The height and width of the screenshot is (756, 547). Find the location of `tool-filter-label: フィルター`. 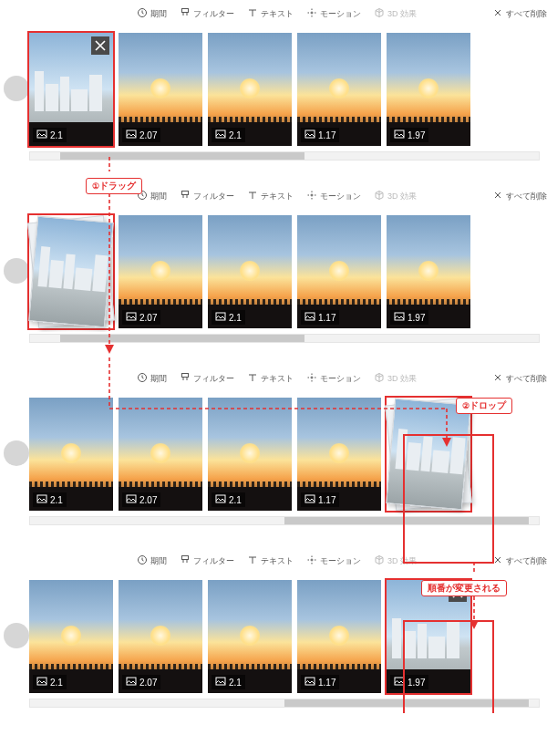

tool-filter-label: フィルター is located at coordinates (213, 15).